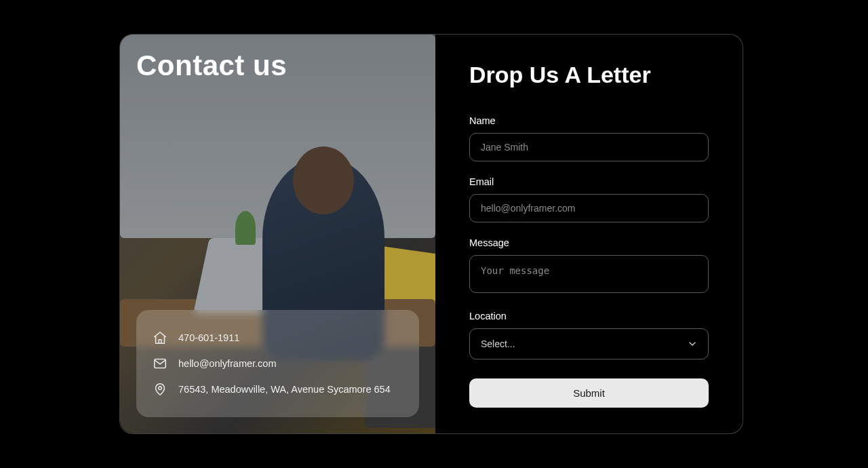 This screenshot has height=468, width=868. I want to click on submit-button: Submit, so click(589, 393).